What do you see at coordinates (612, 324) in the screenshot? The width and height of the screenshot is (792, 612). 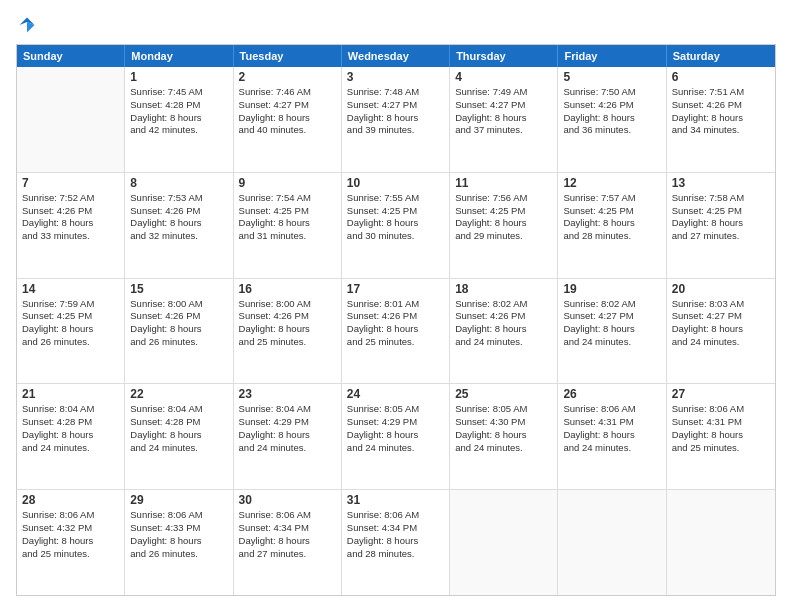 I see `cell-info: Sunrise: 8:02 AMSunset: 4:27 PMDaylight:…` at bounding box center [612, 324].